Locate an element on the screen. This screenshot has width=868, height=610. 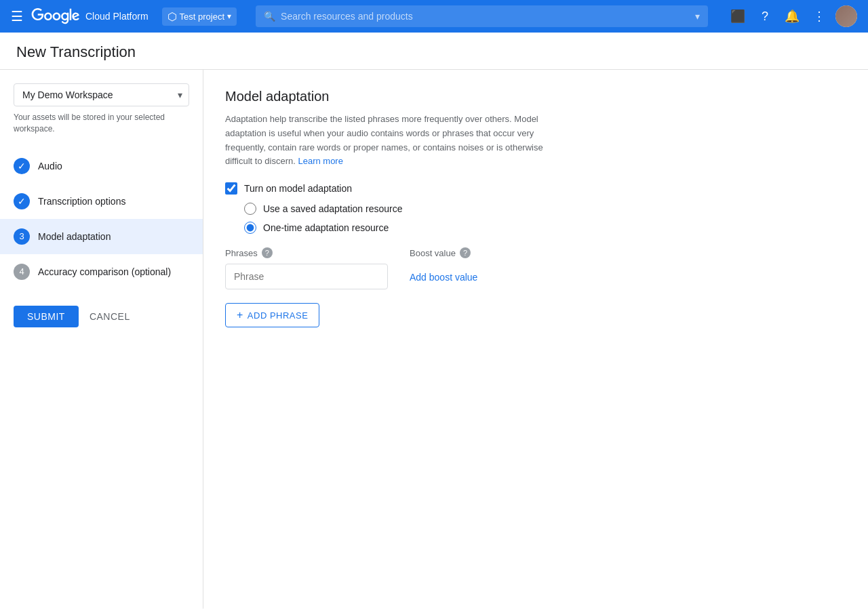
saved-resource-label: Use a saved adaptation resource is located at coordinates (332, 209).